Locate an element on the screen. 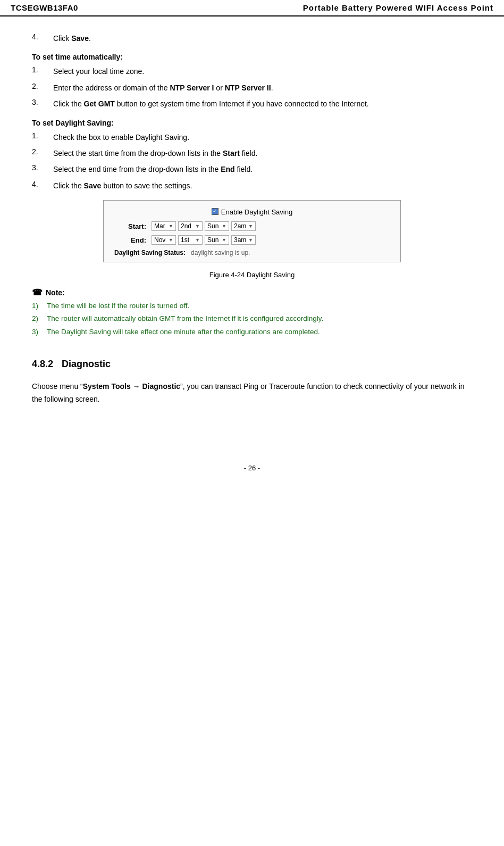 The width and height of the screenshot is (504, 846). dropdown-arrow-3: ▼ is located at coordinates (224, 226).